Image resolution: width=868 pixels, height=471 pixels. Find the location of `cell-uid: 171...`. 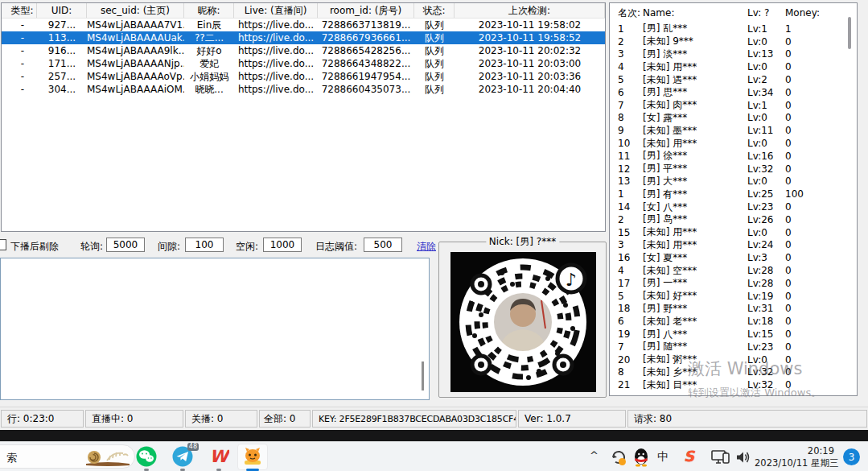

cell-uid: 171... is located at coordinates (62, 64).